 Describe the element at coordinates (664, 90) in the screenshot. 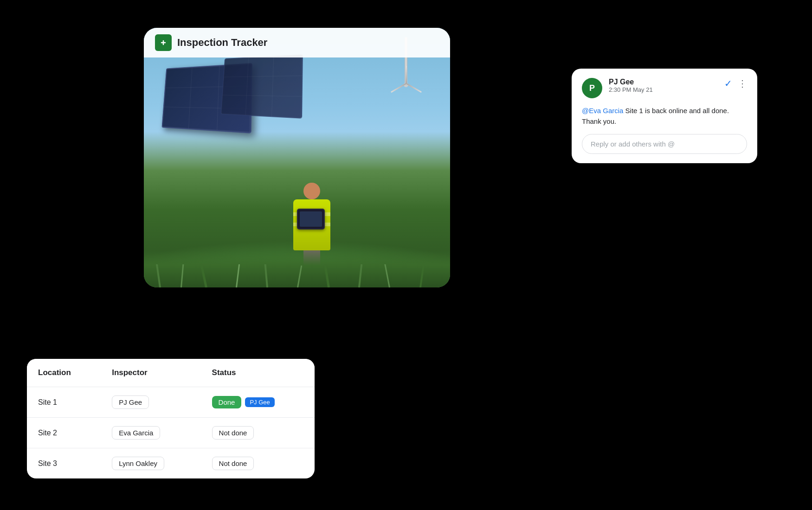

I see `chat-timestamp: 2:30 PM May 21` at that location.